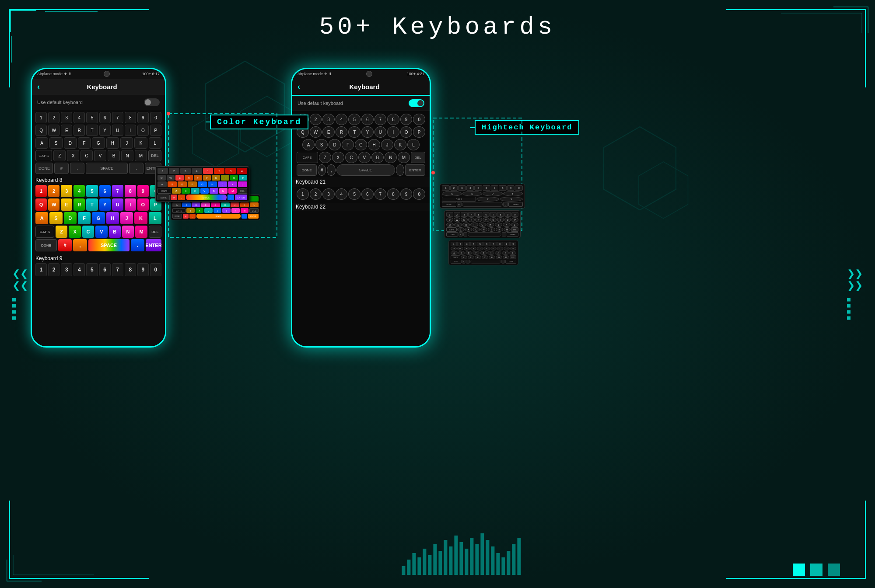 This screenshot has height=588, width=875. What do you see at coordinates (155, 156) in the screenshot?
I see `phone1-del-key: DEL` at bounding box center [155, 156].